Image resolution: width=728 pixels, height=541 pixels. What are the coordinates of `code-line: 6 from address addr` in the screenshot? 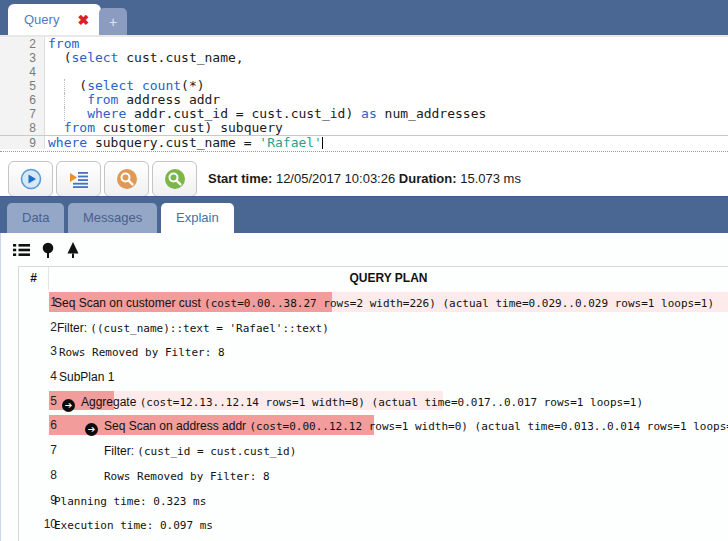 It's located at (364, 100).